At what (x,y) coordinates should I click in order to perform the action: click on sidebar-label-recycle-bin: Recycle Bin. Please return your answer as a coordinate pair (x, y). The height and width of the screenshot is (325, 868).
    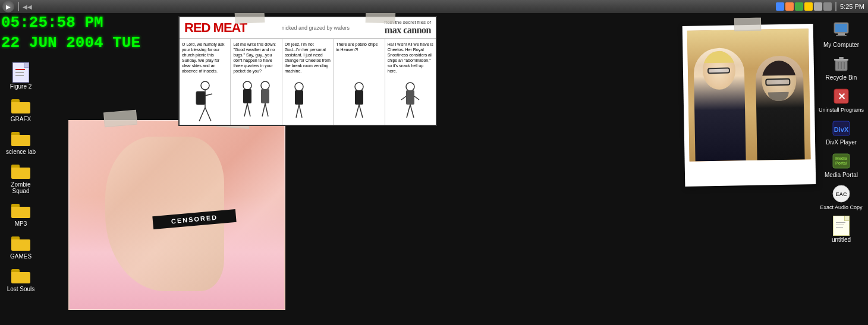
    Looking at the image, I should click on (842, 77).